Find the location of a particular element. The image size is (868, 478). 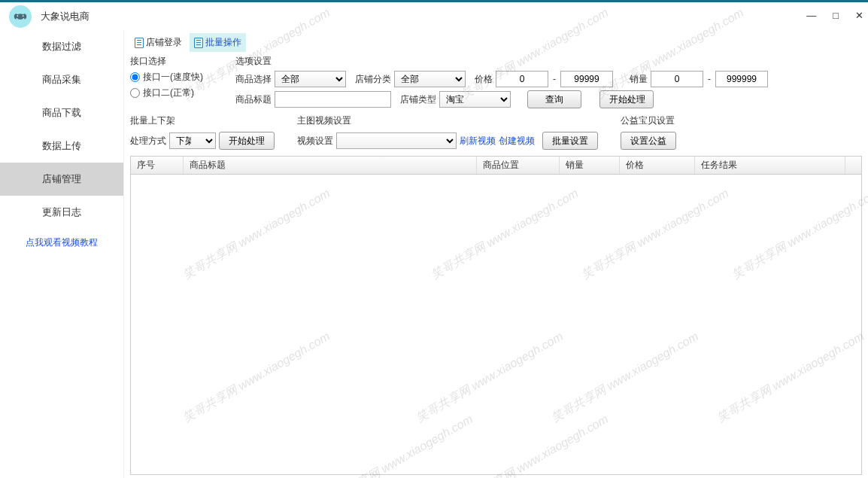

price-label: 价格 is located at coordinates (484, 80).